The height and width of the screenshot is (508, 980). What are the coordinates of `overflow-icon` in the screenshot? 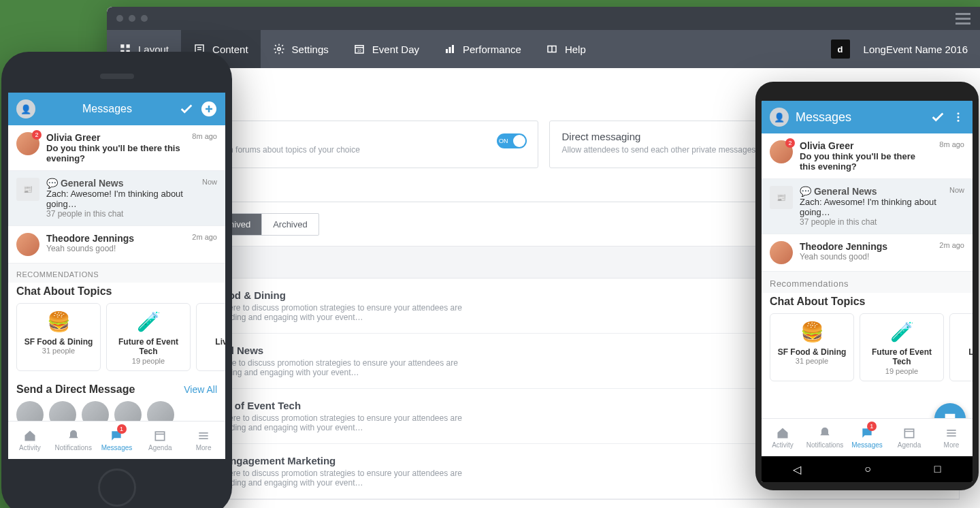 It's located at (958, 117).